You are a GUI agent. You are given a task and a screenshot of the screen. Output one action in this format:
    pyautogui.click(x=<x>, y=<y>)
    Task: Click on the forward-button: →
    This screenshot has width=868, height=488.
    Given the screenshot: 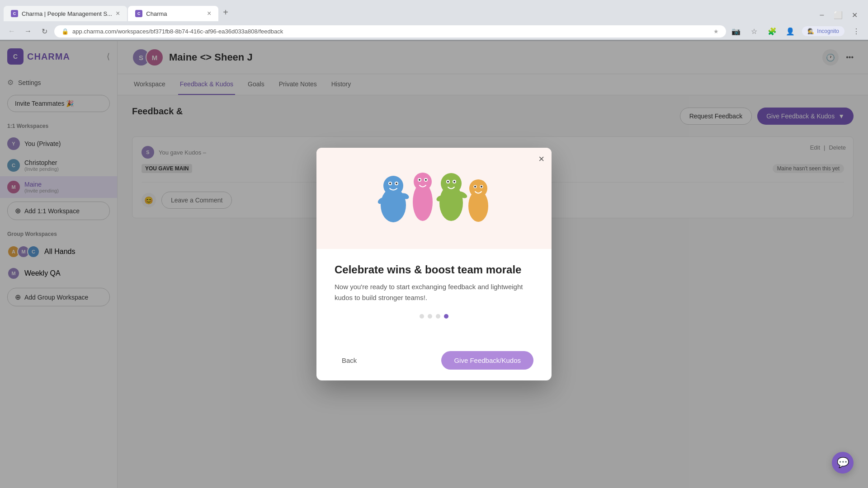 What is the action you would take?
    pyautogui.click(x=28, y=31)
    